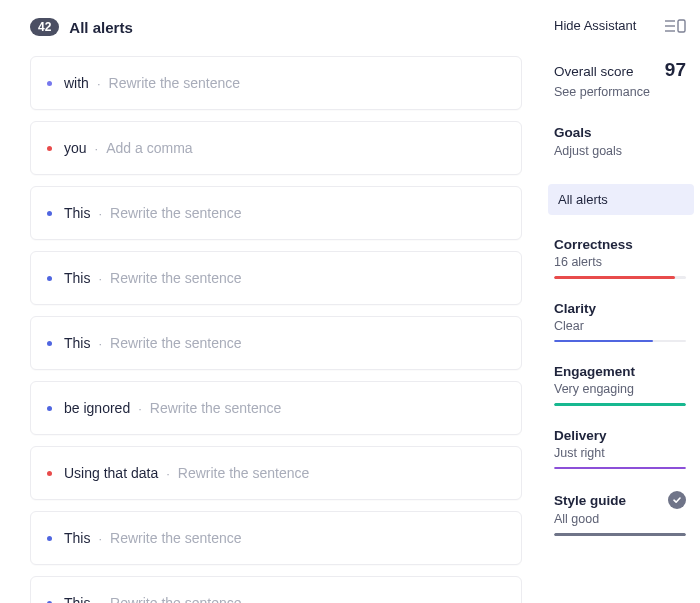  Describe the element at coordinates (620, 92) in the screenshot. I see `see-performance-link: See performance` at that location.